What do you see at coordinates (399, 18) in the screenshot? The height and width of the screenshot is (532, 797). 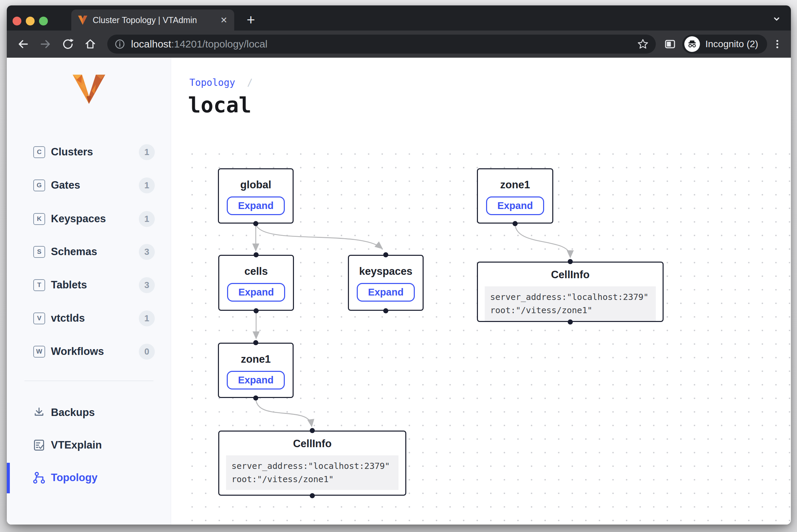 I see `tab-strip: Cluster Topology | VTAdmin ✕ +` at bounding box center [399, 18].